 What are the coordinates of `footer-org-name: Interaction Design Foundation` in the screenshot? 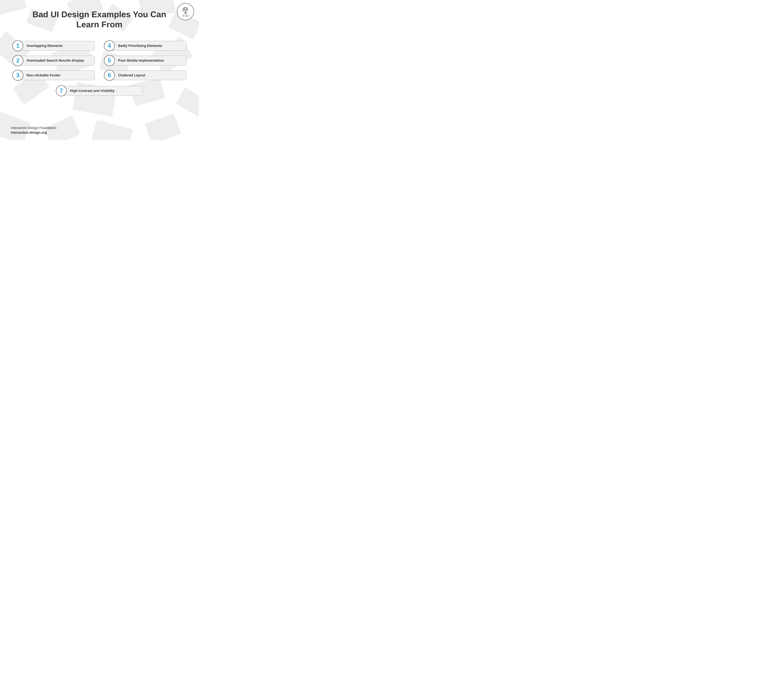 It's located at (34, 128).